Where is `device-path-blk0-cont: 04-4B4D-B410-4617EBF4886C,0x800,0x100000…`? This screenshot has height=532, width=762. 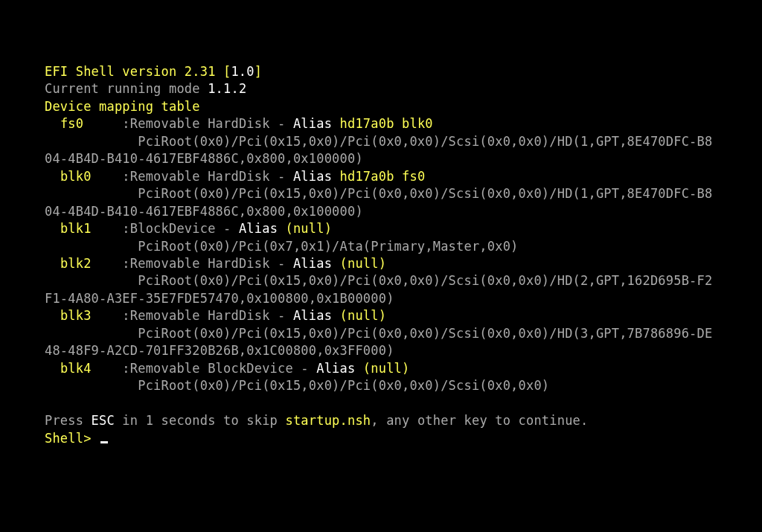
device-path-blk0-cont: 04-4B4D-B410-4617EBF4886C,0x800,0x100000… is located at coordinates (204, 211).